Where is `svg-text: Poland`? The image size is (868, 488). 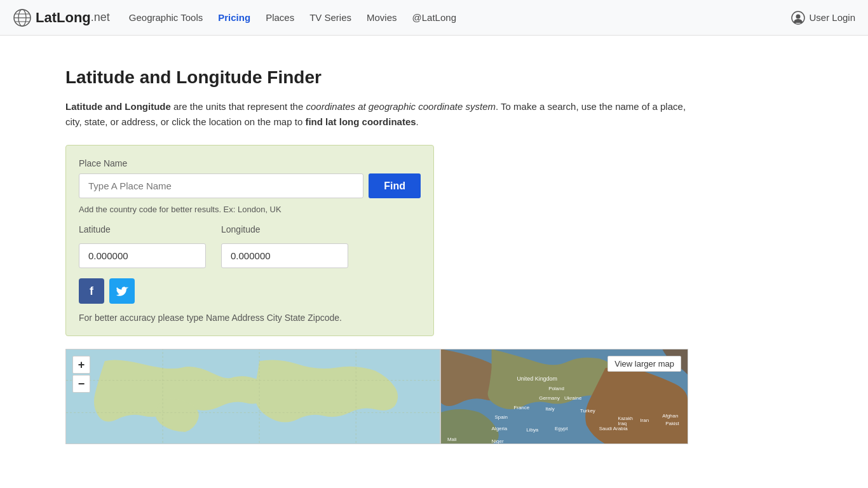 svg-text: Poland is located at coordinates (557, 389).